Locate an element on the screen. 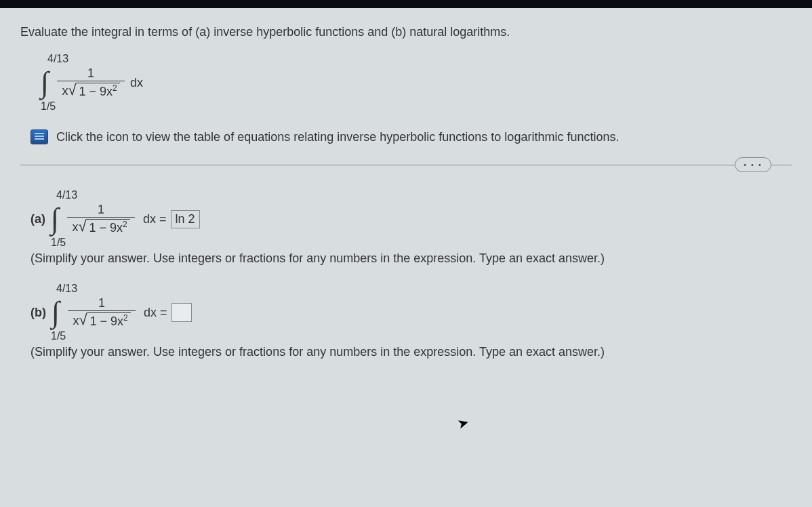  part-a-equals: dx = is located at coordinates (155, 220).